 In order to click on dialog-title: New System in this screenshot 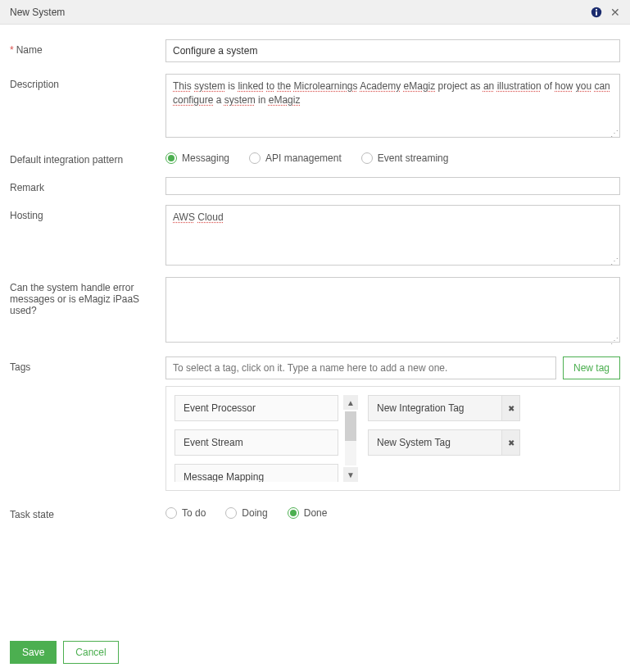, I will do `click(38, 12)`.